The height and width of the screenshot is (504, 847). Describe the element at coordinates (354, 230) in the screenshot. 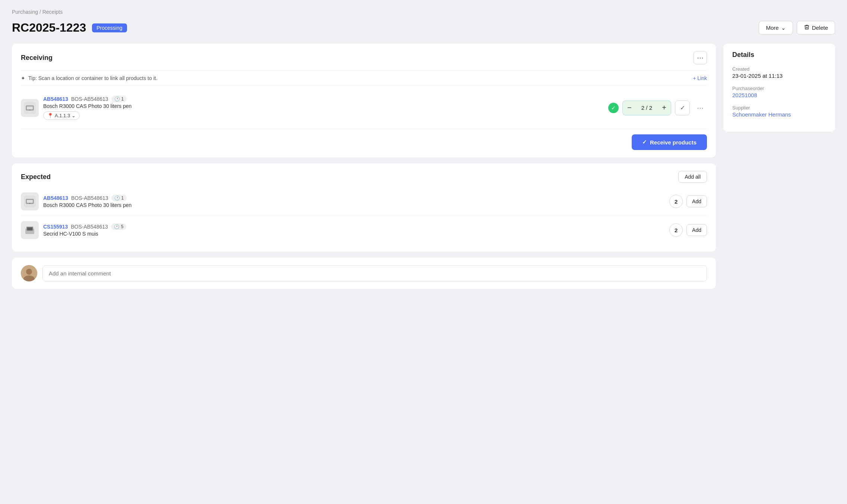

I see `expected-product-info-2: CS155913 BOS-AB548613 🕐 5 Secrid HC-V100…` at that location.